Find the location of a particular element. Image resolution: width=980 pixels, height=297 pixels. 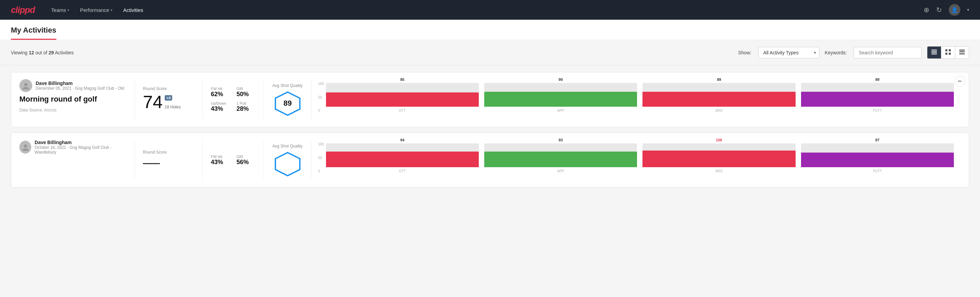

card-stats: FW Hit 62% GIR 50% Up/Down 43% 1 Putt 28… is located at coordinates (234, 100).